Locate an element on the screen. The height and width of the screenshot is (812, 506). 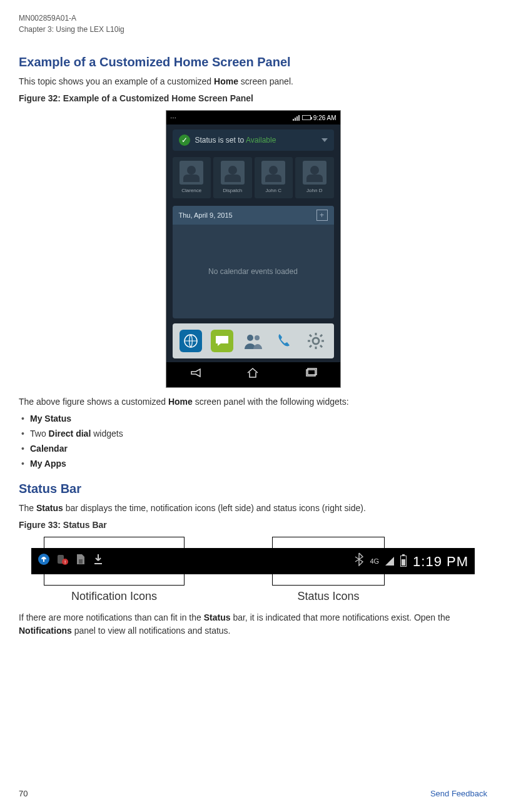
section-intro: The Status bar displays the time, notifi… is located at coordinates (253, 508).